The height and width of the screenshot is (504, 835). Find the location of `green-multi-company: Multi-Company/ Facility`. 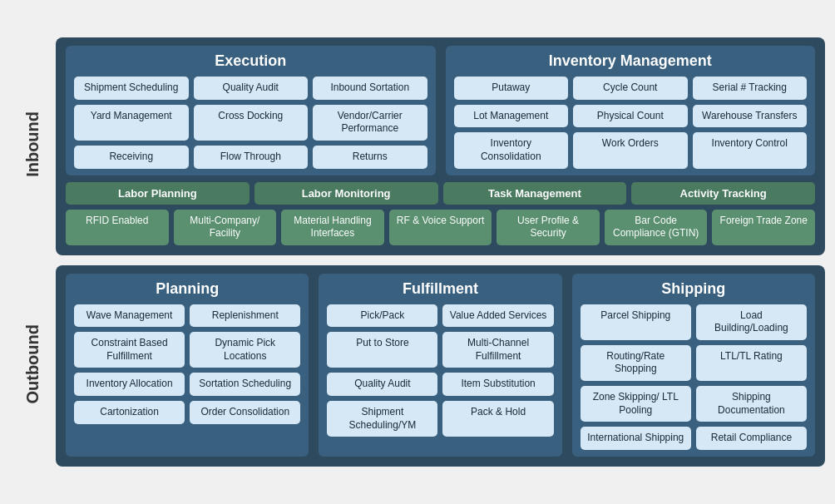

green-multi-company: Multi-Company/ Facility is located at coordinates (225, 228).